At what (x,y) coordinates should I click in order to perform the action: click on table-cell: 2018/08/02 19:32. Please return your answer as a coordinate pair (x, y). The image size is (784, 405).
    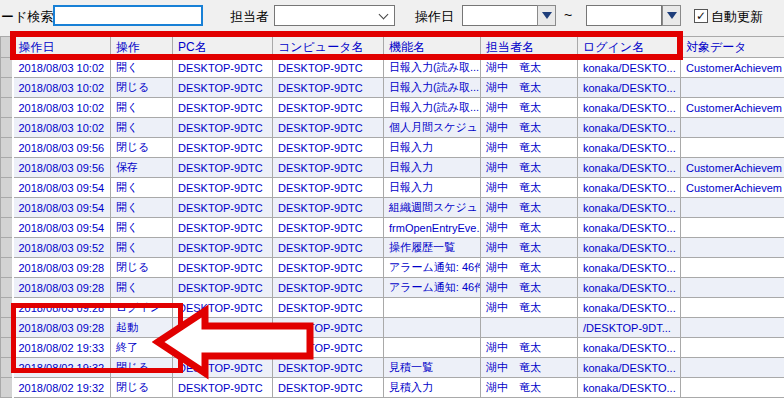
    Looking at the image, I should click on (62, 368).